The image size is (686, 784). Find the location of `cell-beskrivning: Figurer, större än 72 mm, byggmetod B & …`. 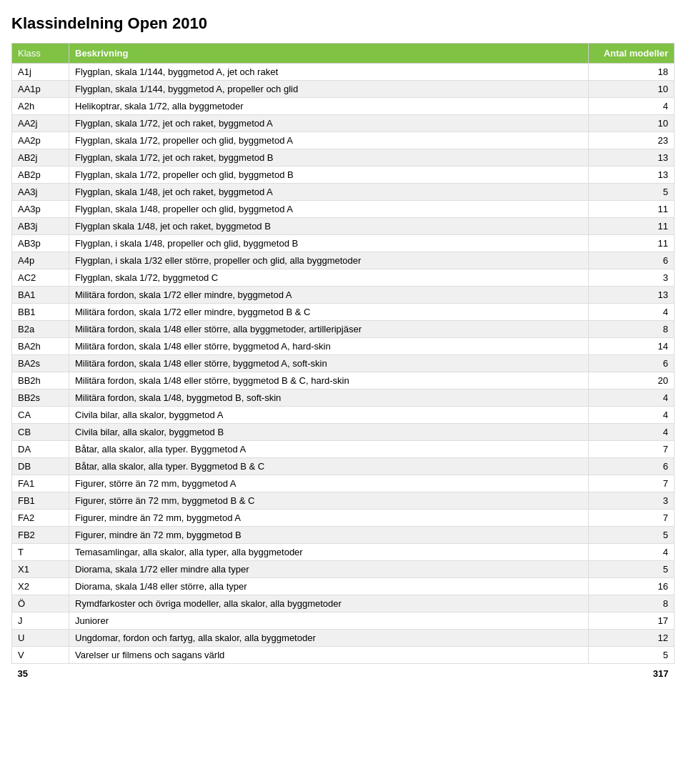

cell-beskrivning: Figurer, större än 72 mm, byggmetod B & … is located at coordinates (329, 501).